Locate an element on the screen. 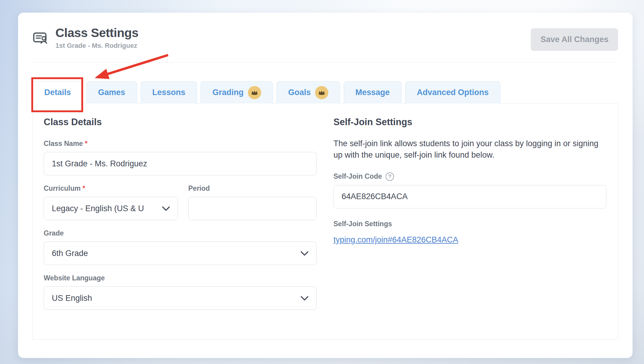  tab-label: Lessons is located at coordinates (169, 93).